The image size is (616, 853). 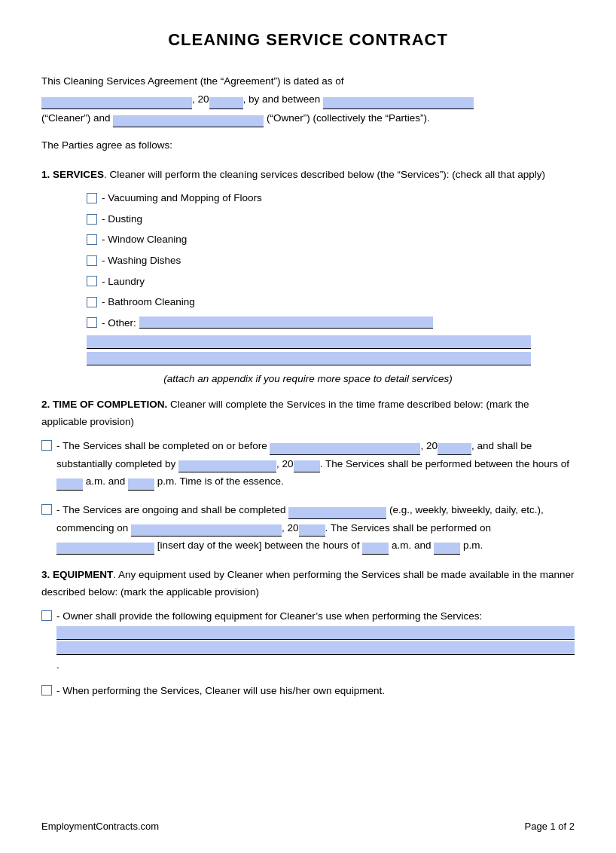 What do you see at coordinates (331, 240) in the screenshot?
I see `service-item-windows: - Window Cleaning` at bounding box center [331, 240].